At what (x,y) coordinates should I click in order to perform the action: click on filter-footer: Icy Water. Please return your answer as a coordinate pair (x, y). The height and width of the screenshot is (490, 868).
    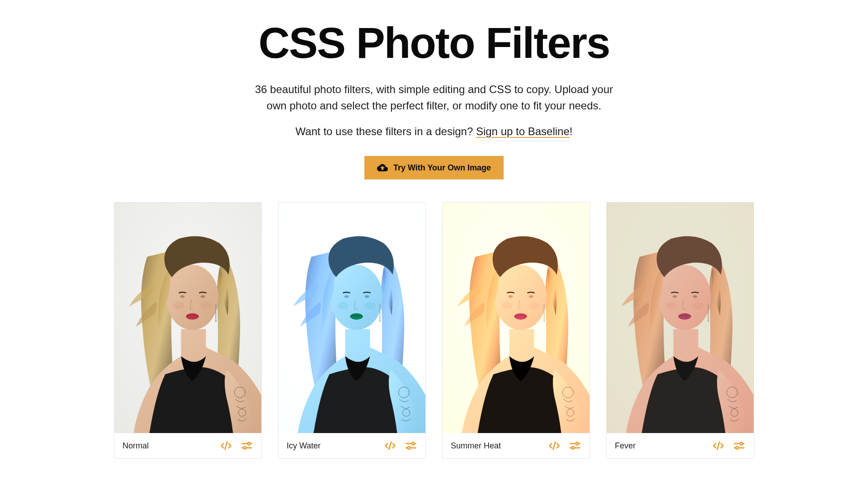
    Looking at the image, I should click on (352, 446).